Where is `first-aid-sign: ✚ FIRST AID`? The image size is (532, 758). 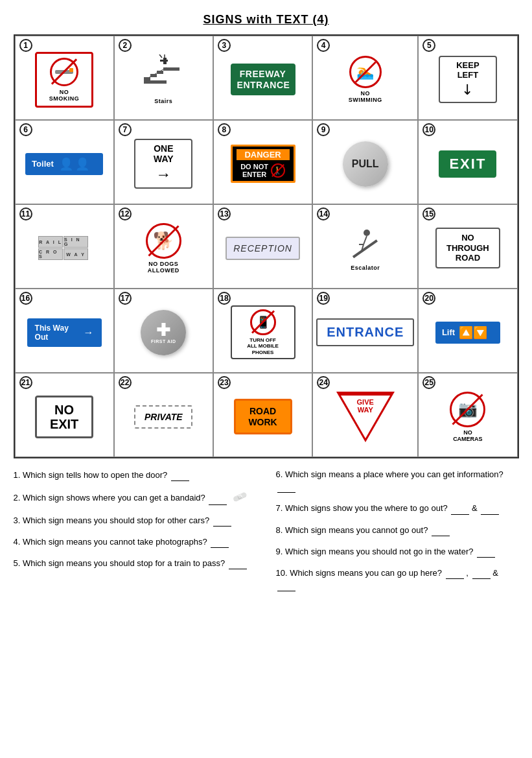
first-aid-sign: ✚ FIRST AID is located at coordinates (163, 333).